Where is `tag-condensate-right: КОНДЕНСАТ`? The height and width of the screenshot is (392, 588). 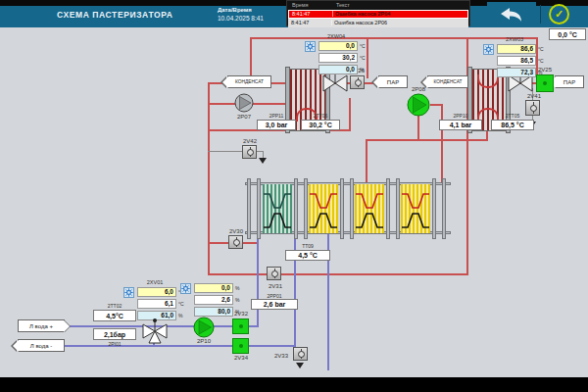 tag-condensate-right: КОНДЕНСАТ is located at coordinates (448, 82).